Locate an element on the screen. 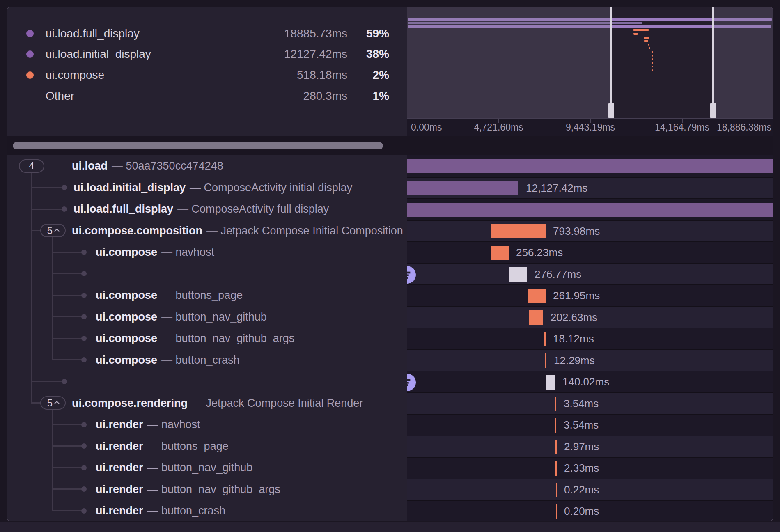 This screenshot has height=532, width=780. minimap-dim-left is located at coordinates (509, 62).